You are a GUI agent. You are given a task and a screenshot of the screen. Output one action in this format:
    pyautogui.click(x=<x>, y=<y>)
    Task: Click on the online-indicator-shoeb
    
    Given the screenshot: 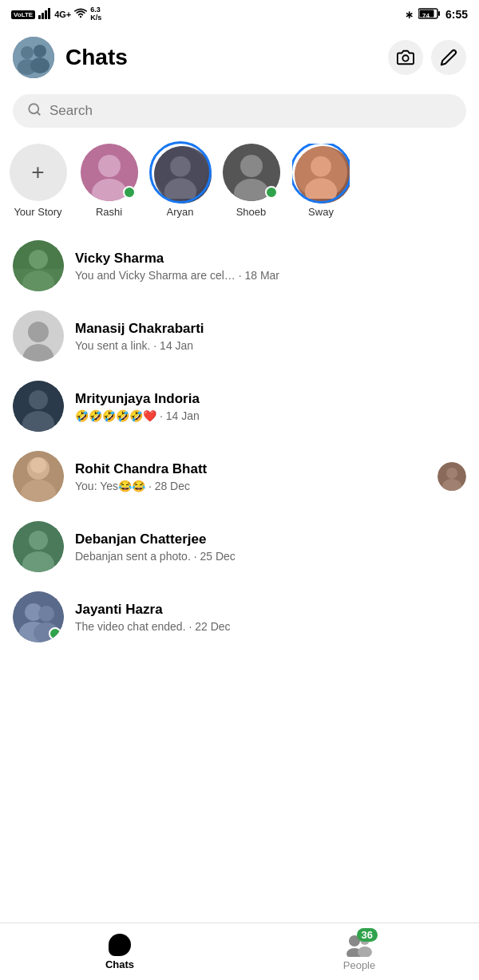 What is the action you would take?
    pyautogui.click(x=271, y=192)
    